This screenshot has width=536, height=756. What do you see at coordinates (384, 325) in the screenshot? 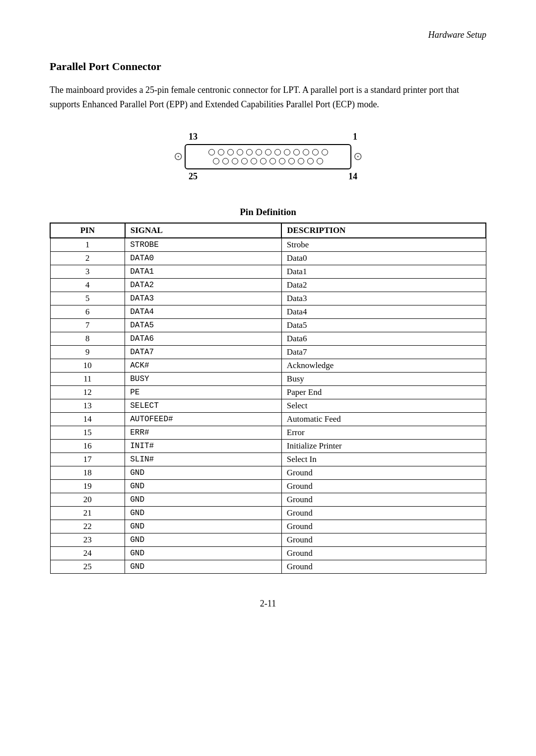
I see `cell-description: Data5` at bounding box center [384, 325].